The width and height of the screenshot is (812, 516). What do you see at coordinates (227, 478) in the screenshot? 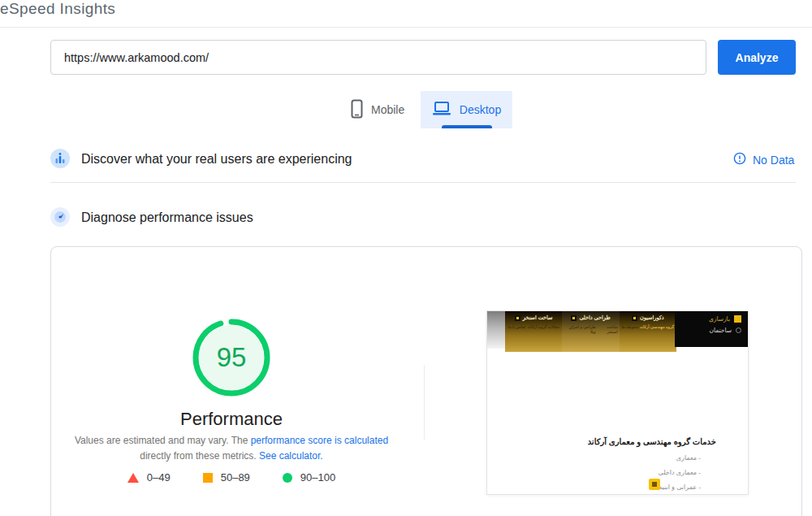
I see `legend-item-average: 50–89` at bounding box center [227, 478].